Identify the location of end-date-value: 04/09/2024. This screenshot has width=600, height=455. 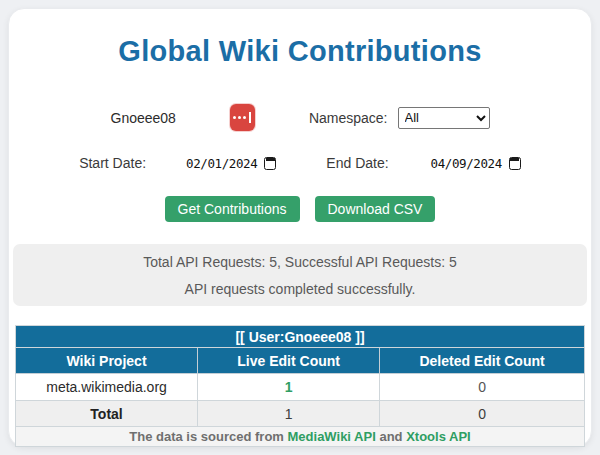
(466, 164).